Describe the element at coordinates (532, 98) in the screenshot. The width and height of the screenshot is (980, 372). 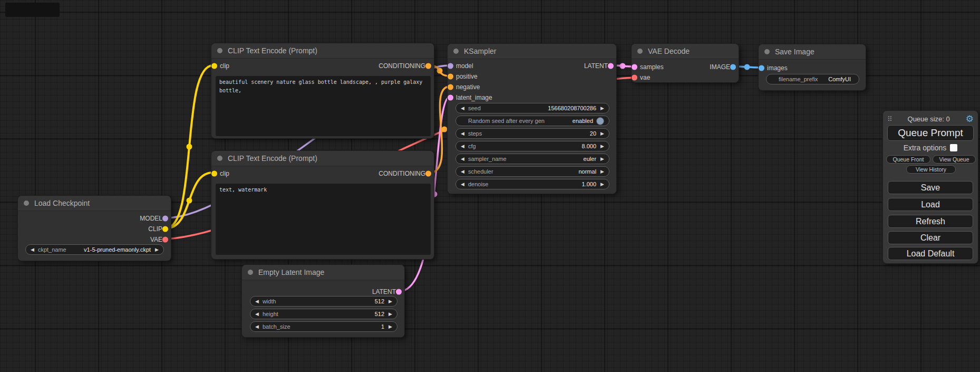
I see `port-row: latent_image` at that location.